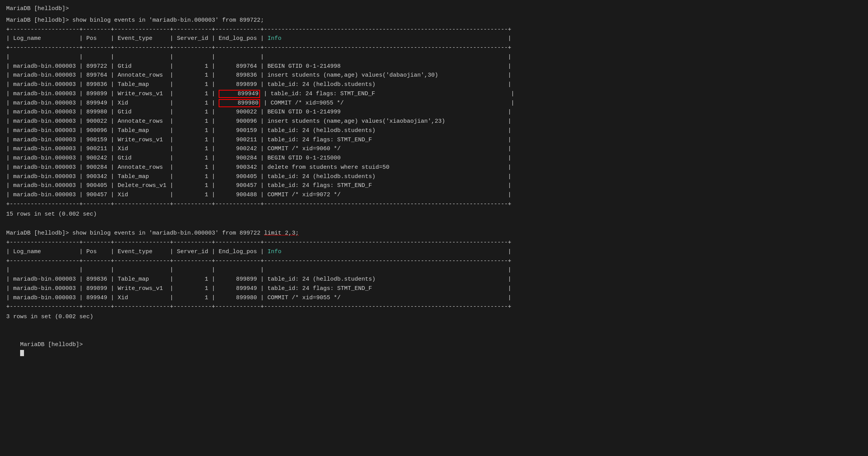  I want to click on table-row-1-2: | mariadb-bin.000003 | 899764 | Annotate…, so click(434, 75).